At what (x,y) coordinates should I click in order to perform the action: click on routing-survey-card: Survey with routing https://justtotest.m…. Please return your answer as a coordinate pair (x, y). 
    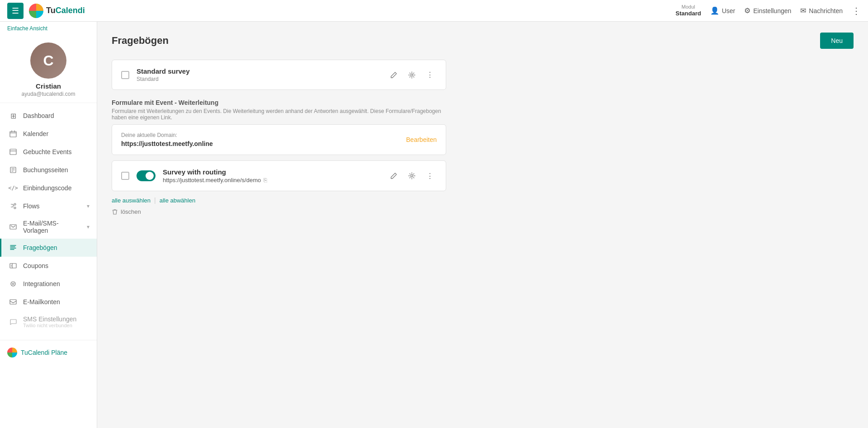
    Looking at the image, I should click on (279, 176).